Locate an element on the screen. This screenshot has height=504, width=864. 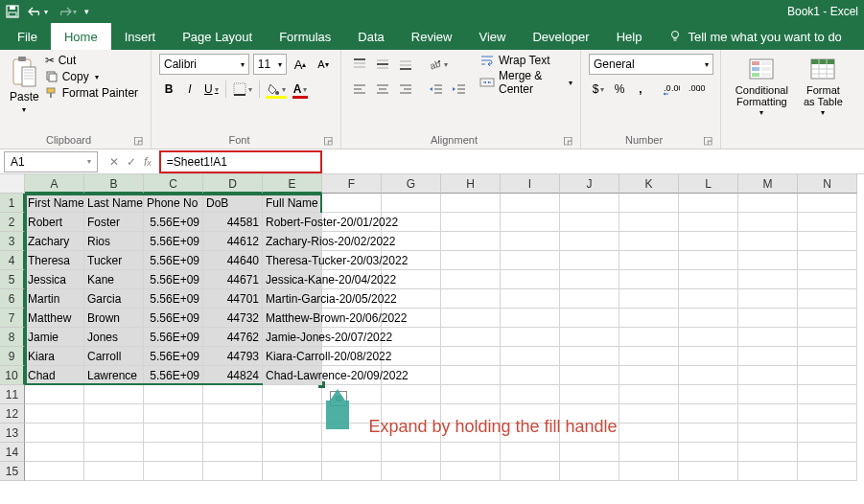
tab-formulas: Formulas is located at coordinates (305, 36).